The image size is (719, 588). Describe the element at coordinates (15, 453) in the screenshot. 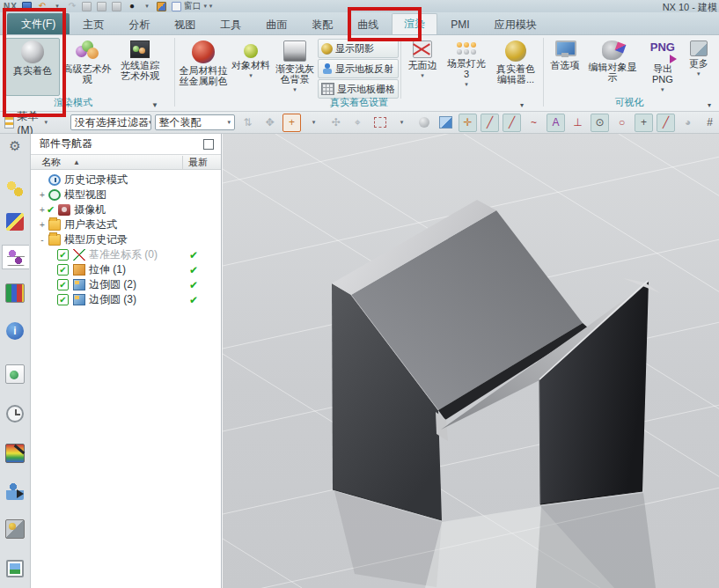

I see `visual-effects-icon` at that location.